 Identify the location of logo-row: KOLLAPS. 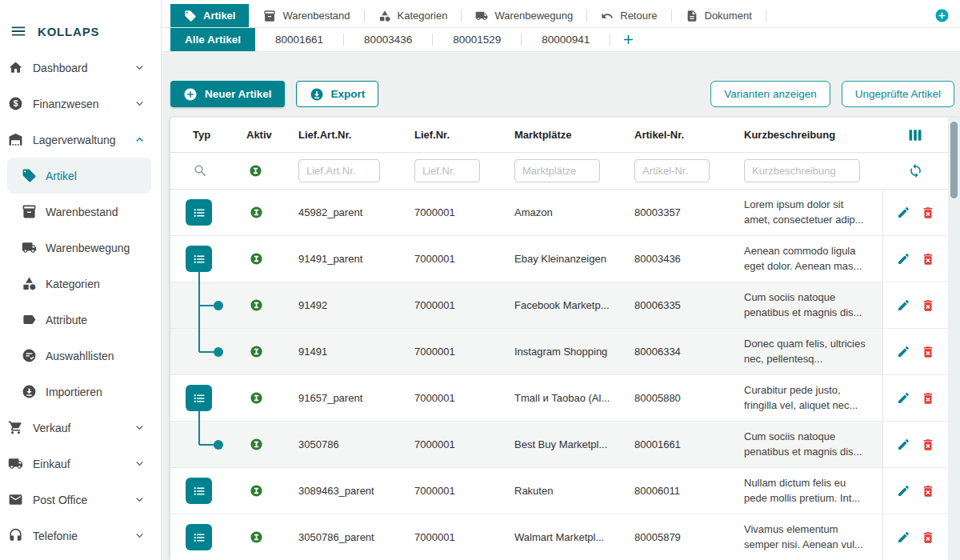
(80, 25).